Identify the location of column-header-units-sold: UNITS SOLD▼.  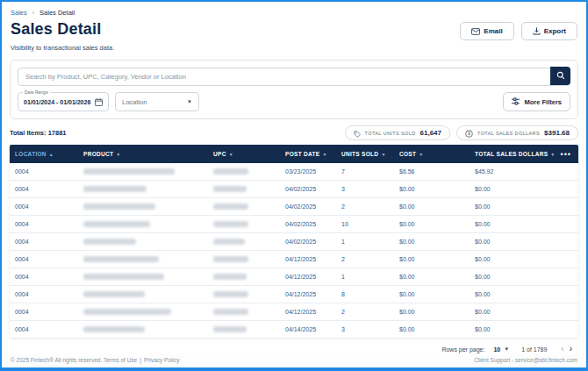
(365, 154).